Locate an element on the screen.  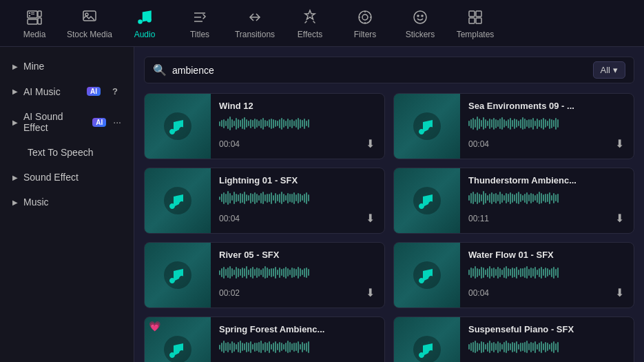
sidebar-item-sound-effect: ▶ Sound Effect is located at coordinates (67, 177).